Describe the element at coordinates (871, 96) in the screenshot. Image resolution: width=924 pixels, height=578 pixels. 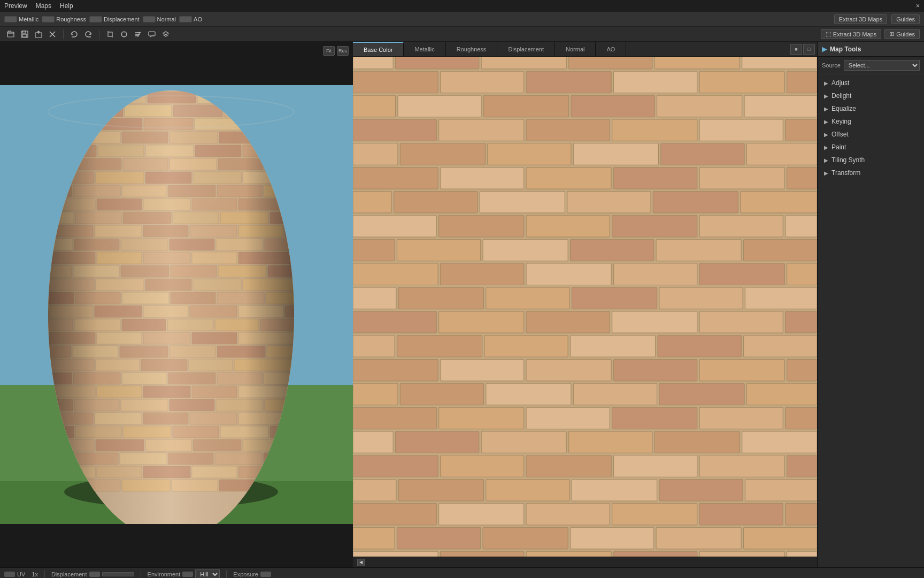
I see `delight-item: ▶ Delight` at that location.